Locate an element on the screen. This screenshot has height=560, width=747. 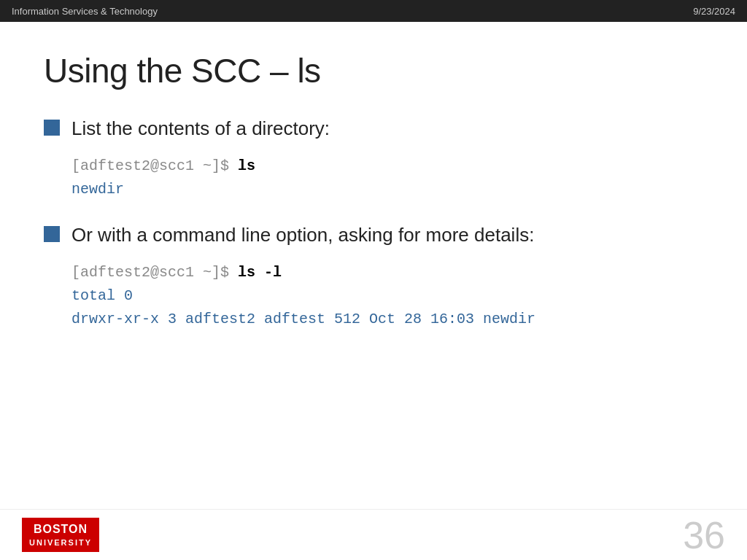
bullet-text-2: Or with a command line option, asking fo… is located at coordinates (303, 236).